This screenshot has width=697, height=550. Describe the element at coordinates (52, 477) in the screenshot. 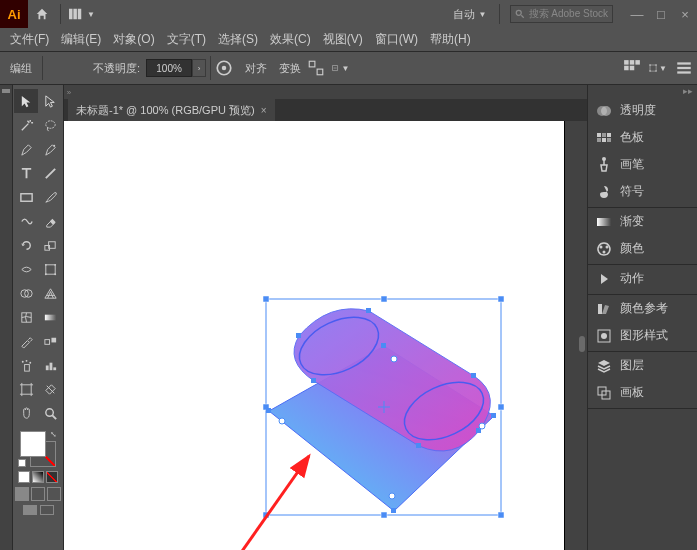

I see `none-mode-button` at that location.